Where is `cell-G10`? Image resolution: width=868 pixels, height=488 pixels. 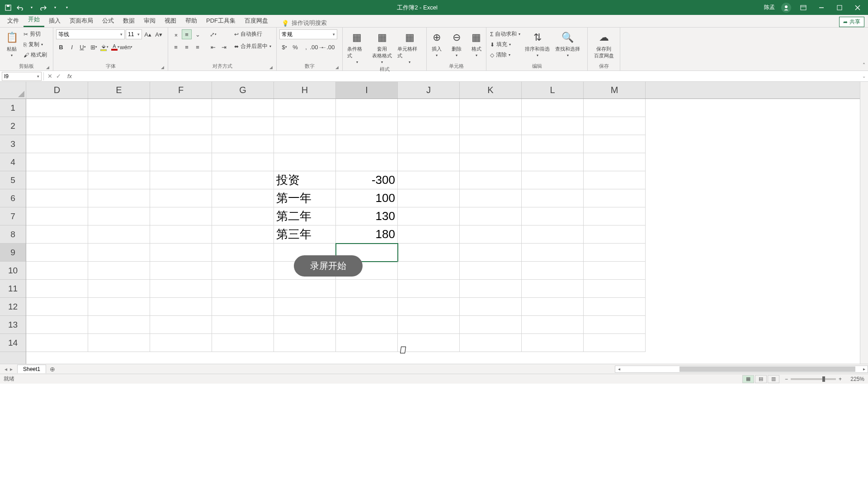 cell-G10 is located at coordinates (243, 271).